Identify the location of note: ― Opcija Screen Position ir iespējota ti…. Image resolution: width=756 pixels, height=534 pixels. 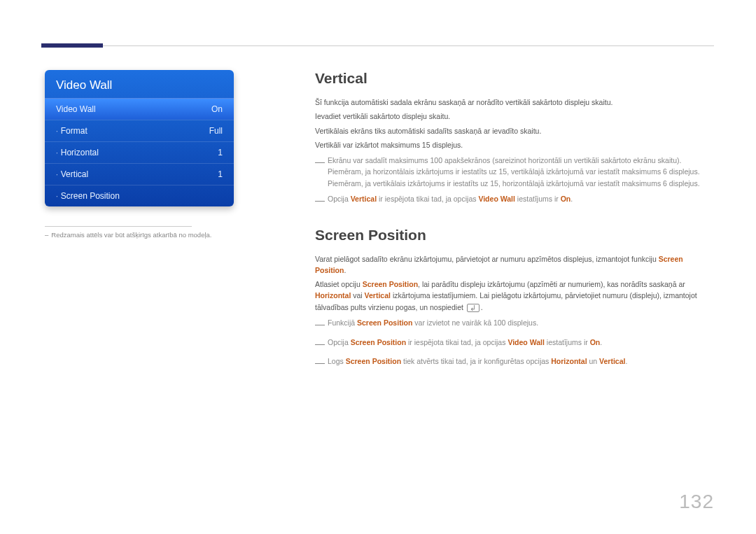
(514, 344).